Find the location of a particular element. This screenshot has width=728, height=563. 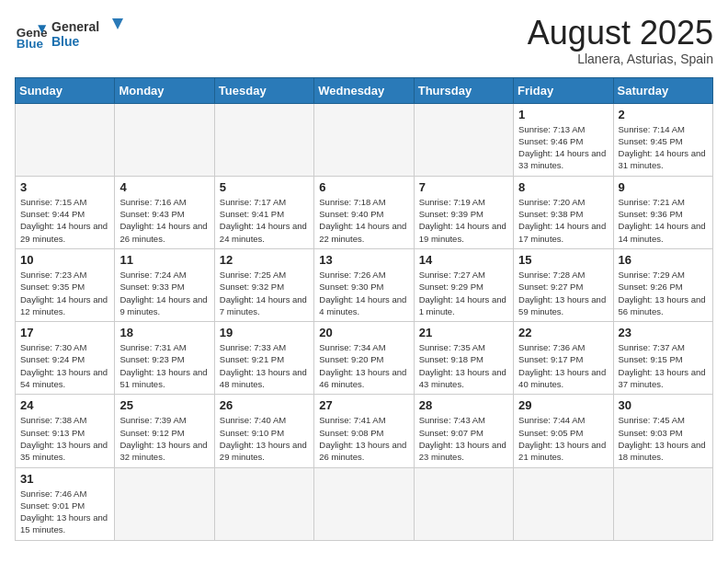

day-number: 12 is located at coordinates (265, 259).